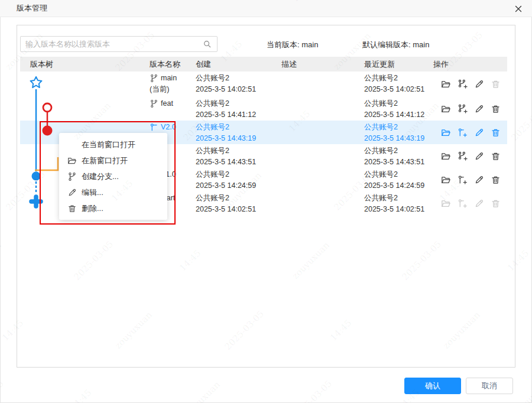 This screenshot has width=532, height=403. Describe the element at coordinates (168, 128) in the screenshot. I see `version-name: V2.0` at that location.